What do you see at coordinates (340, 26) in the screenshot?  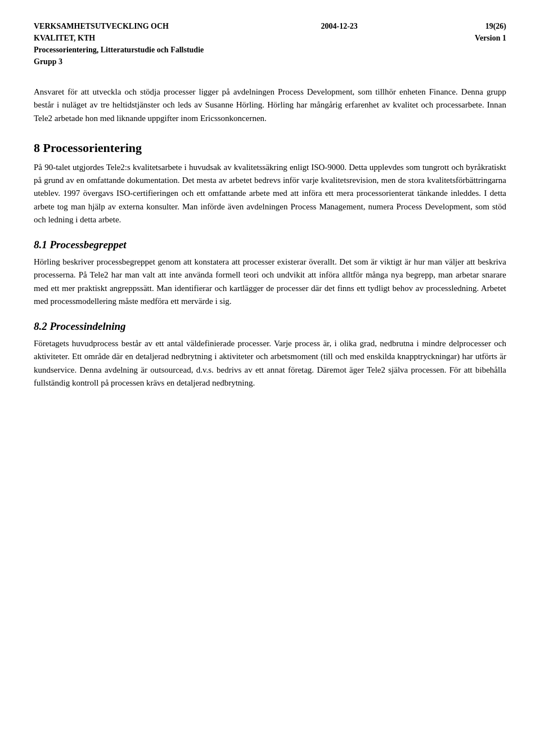 I see `header-date: 2004-12-23` at bounding box center [340, 26].